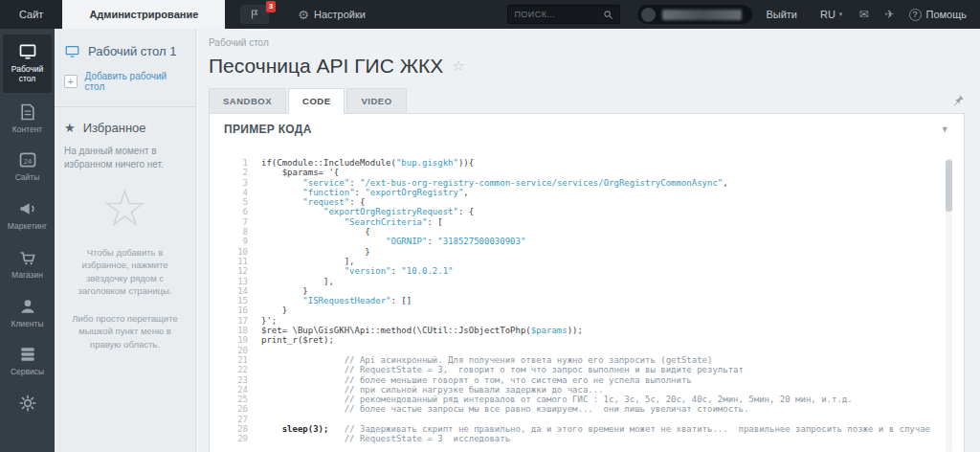  I want to click on sidebar-item-desktop: Рабочий стол, so click(27, 63).